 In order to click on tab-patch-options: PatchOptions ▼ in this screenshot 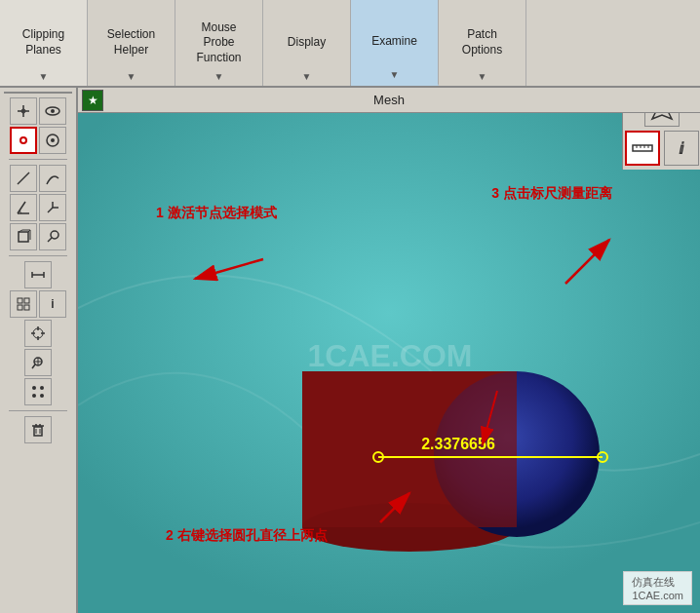, I will do `click(483, 43)`.